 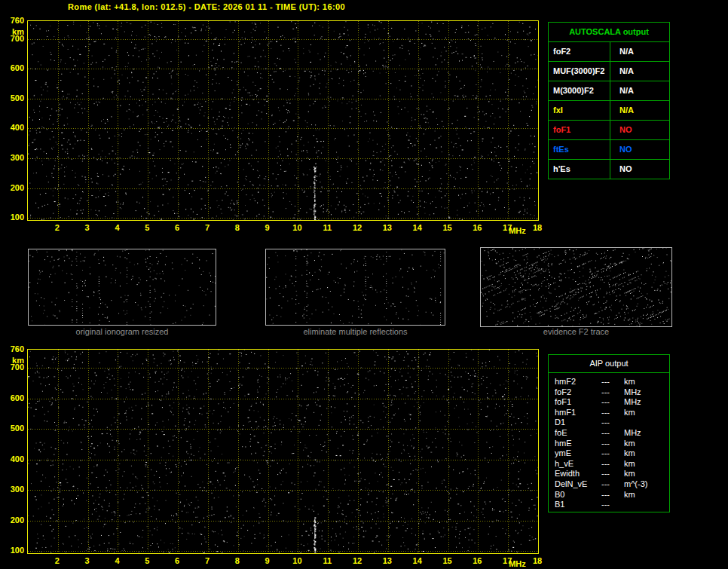 I want to click on x-tick-label: 7, so click(x=207, y=561).